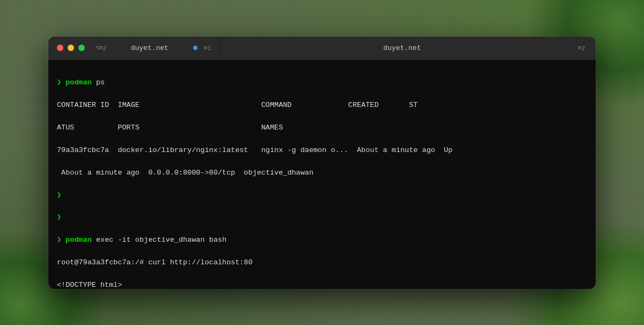  Describe the element at coordinates (159, 240) in the screenshot. I see `cmd-rest-2: exec -it objective_dhawan bash` at that location.